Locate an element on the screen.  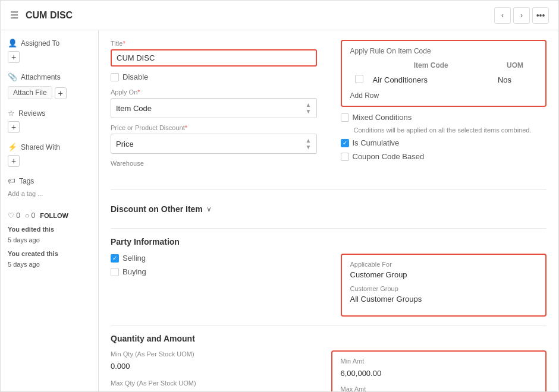
is-cumulative-label: Is Cumulative is located at coordinates (376, 143).